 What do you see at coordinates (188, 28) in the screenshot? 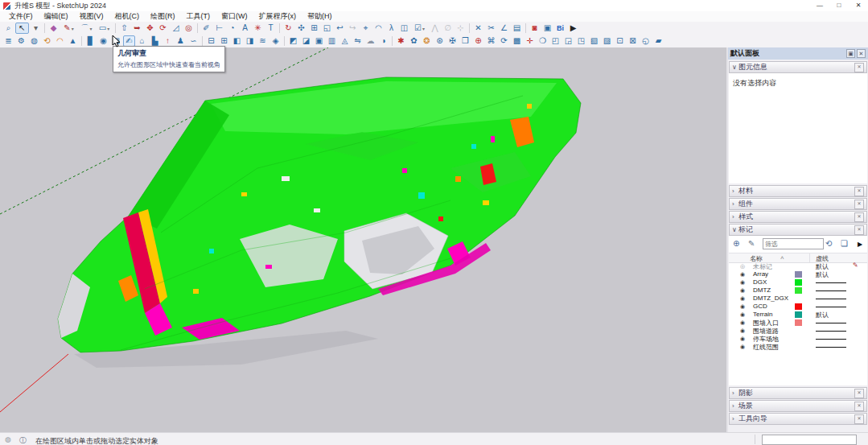
I see `offset-icon: ◎` at bounding box center [188, 28].